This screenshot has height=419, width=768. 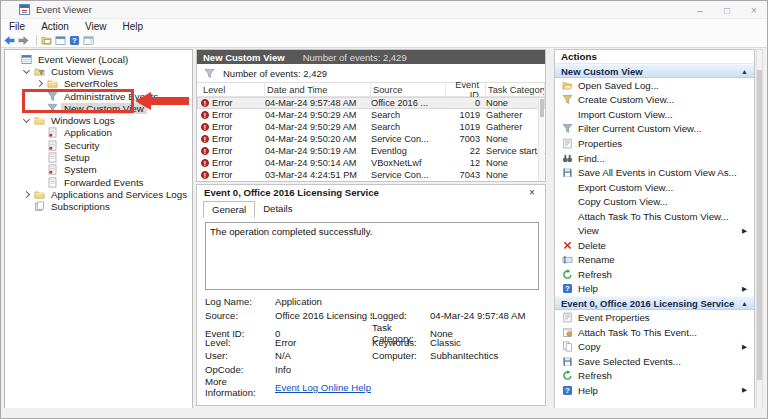 What do you see at coordinates (567, 114) in the screenshot?
I see `blank-icon` at bounding box center [567, 114].